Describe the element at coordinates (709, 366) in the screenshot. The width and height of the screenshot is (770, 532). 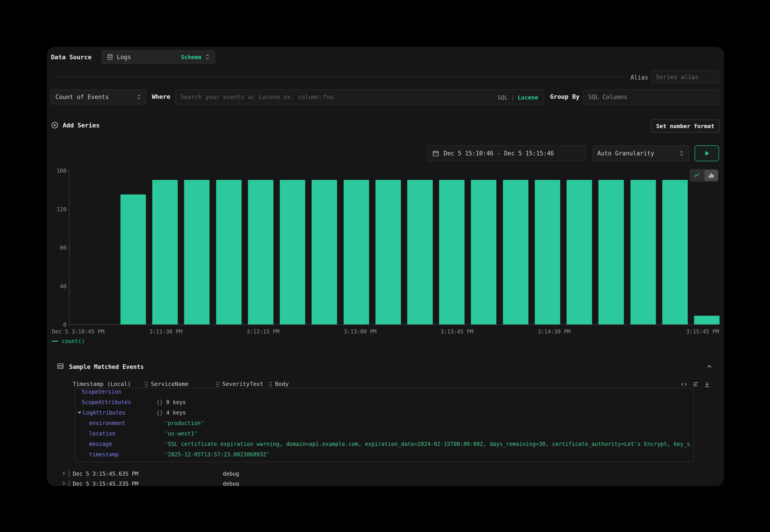
I see `chevron-up-icon` at that location.